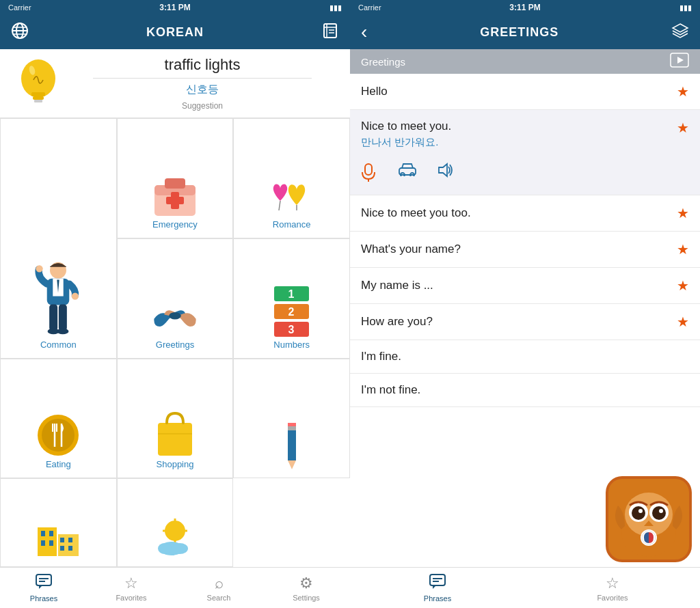 This screenshot has width=700, height=608. I want to click on tab-favorites-right: ☆ Favorites, so click(612, 588).